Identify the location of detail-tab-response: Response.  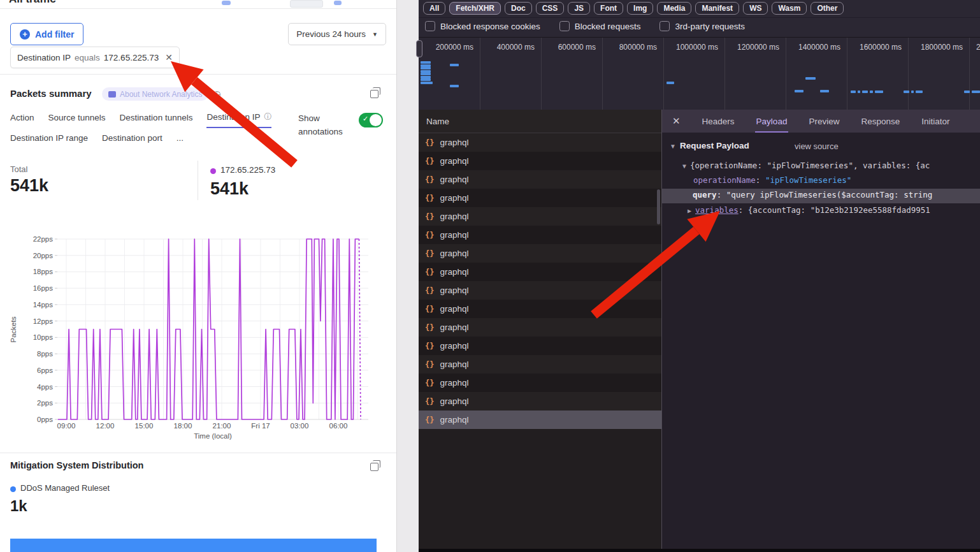
(881, 121).